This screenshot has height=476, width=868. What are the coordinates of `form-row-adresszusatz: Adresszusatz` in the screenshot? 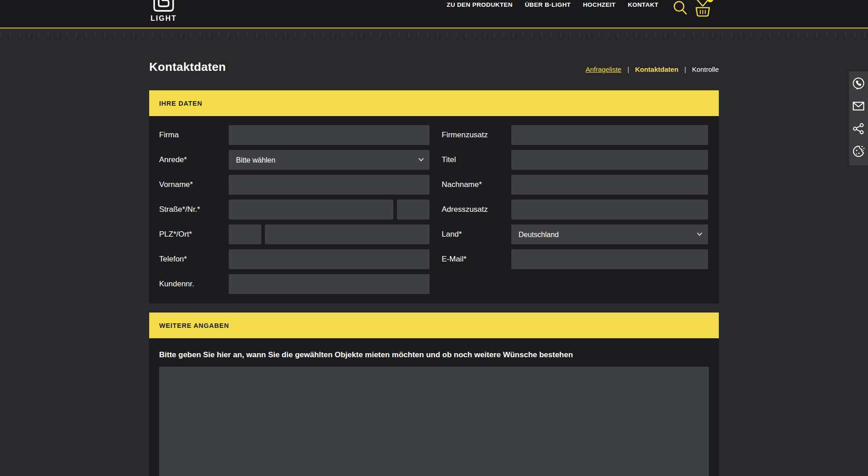 It's located at (575, 210).